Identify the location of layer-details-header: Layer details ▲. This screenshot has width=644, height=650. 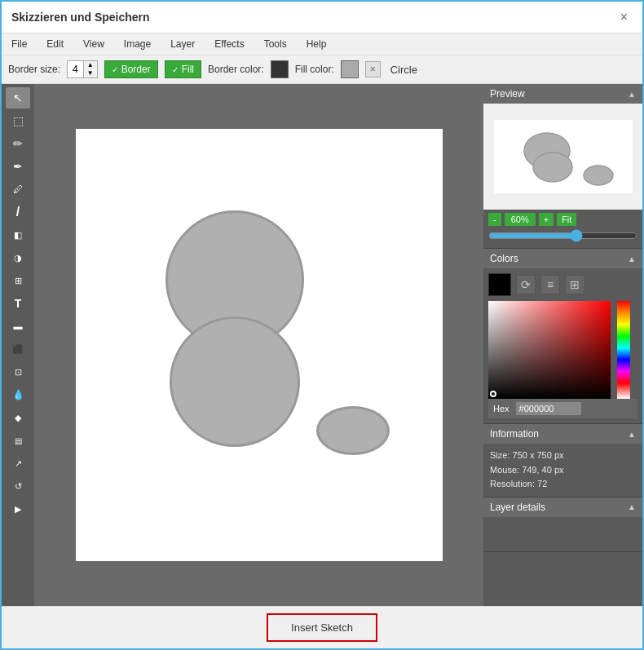
(562, 507).